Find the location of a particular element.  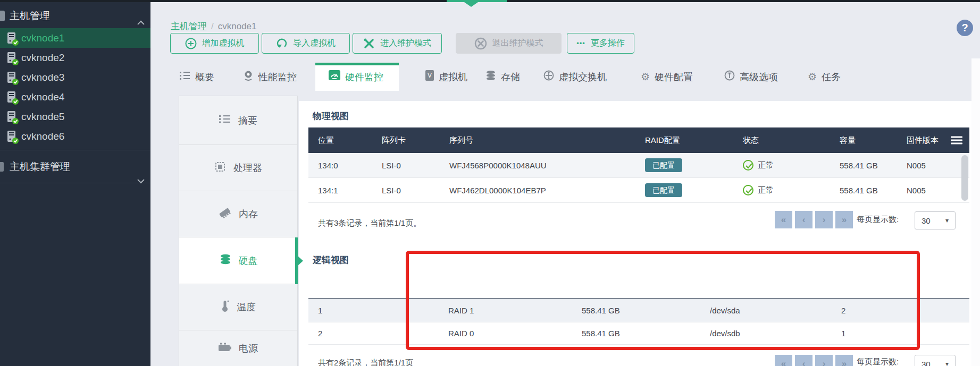

monitor-icon is located at coordinates (248, 76).